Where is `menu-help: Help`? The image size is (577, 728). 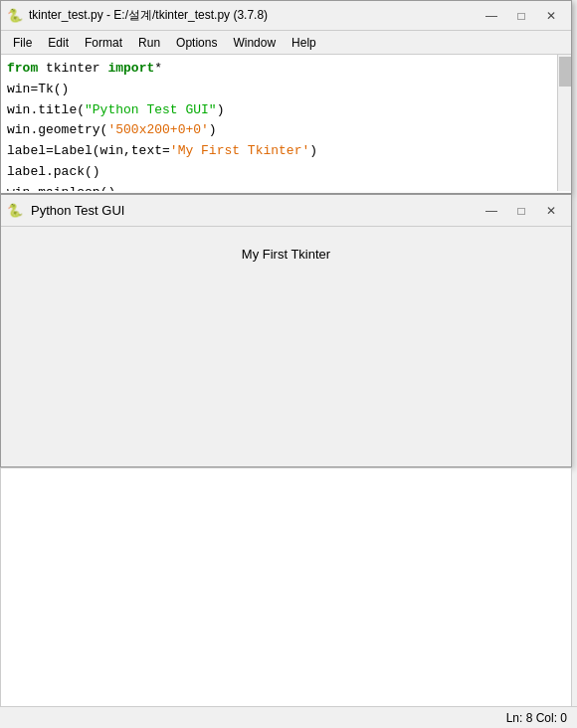
menu-help: Help is located at coordinates (304, 43).